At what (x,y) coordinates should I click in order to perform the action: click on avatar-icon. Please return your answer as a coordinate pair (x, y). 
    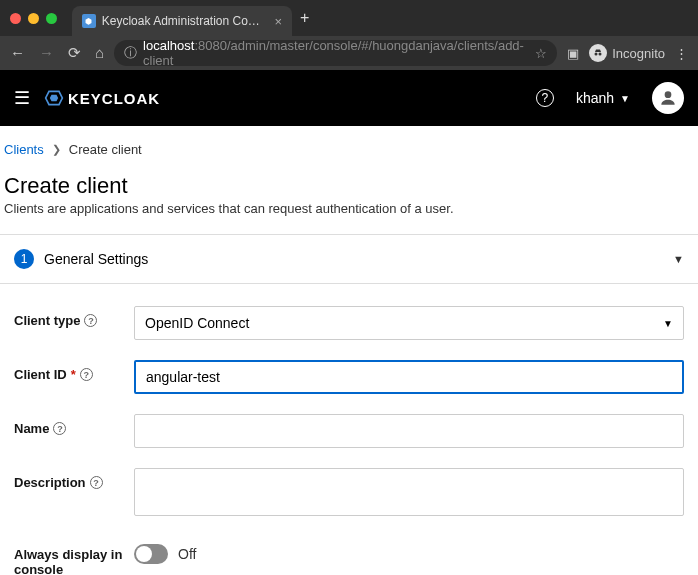
    Looking at the image, I should click on (668, 98).